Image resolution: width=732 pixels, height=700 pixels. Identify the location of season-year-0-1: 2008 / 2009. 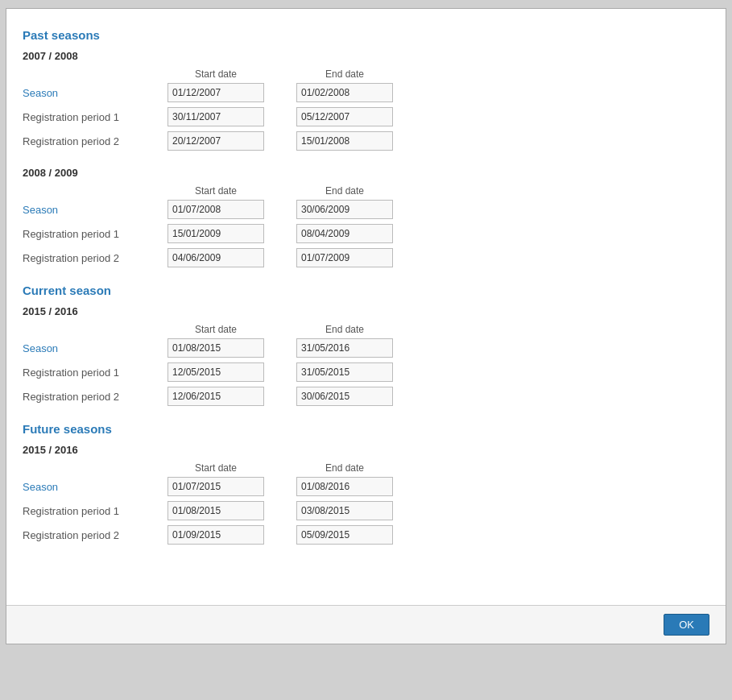
(366, 172).